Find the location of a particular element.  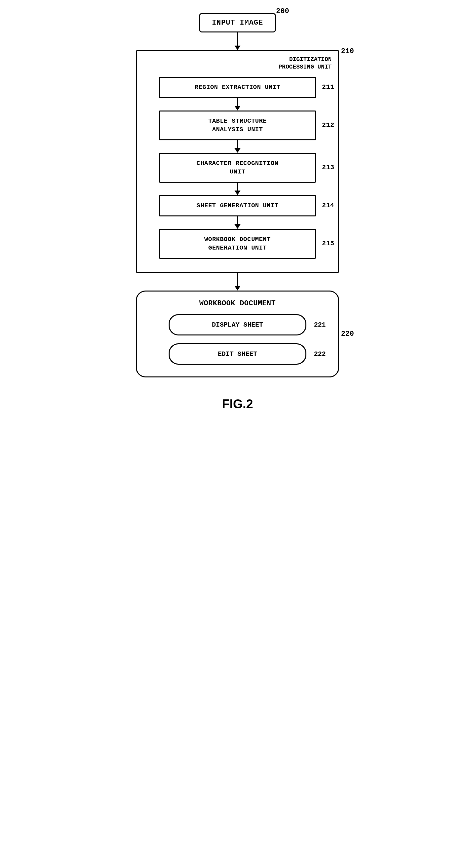

ref-222: 222 is located at coordinates (320, 354).